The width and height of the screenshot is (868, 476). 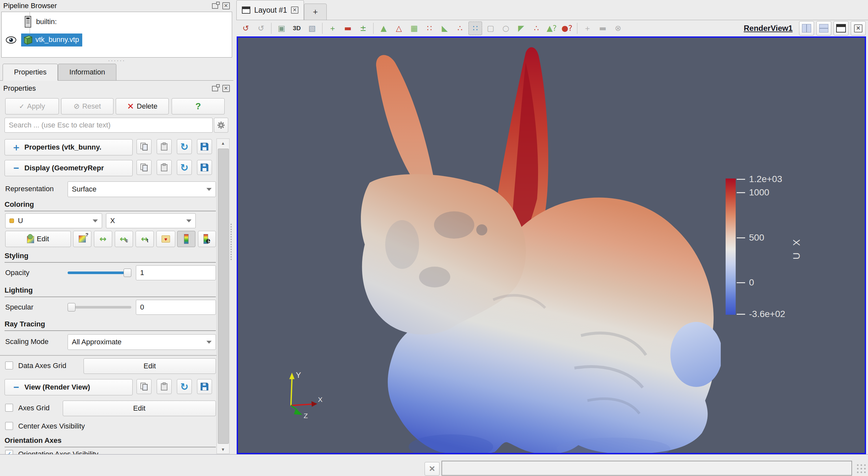 I want to click on select-points-through-icon: ∷, so click(x=429, y=28).